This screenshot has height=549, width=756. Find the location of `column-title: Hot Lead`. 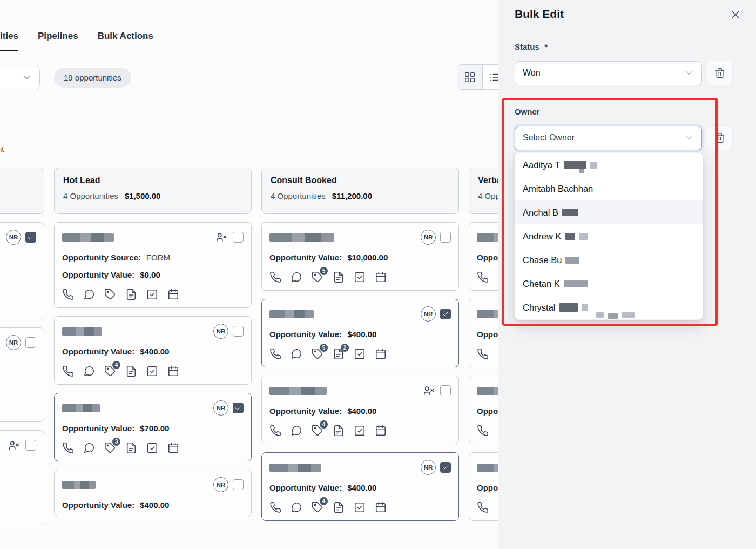

column-title: Hot Lead is located at coordinates (153, 180).